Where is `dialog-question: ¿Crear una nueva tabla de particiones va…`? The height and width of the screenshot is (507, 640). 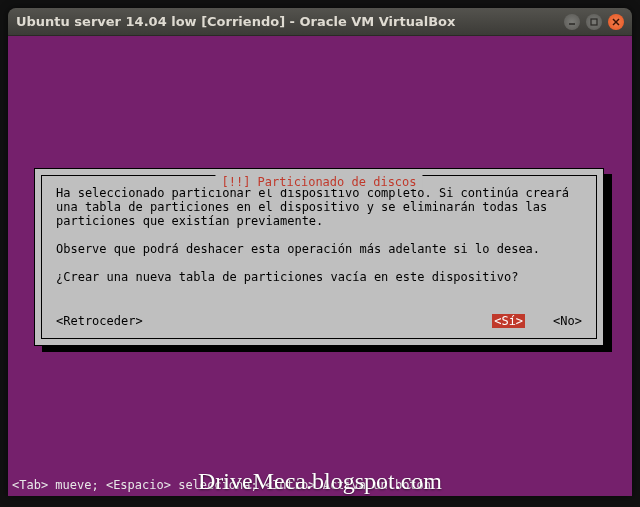
dialog-question: ¿Crear una nueva tabla de particiones va… is located at coordinates (319, 277).